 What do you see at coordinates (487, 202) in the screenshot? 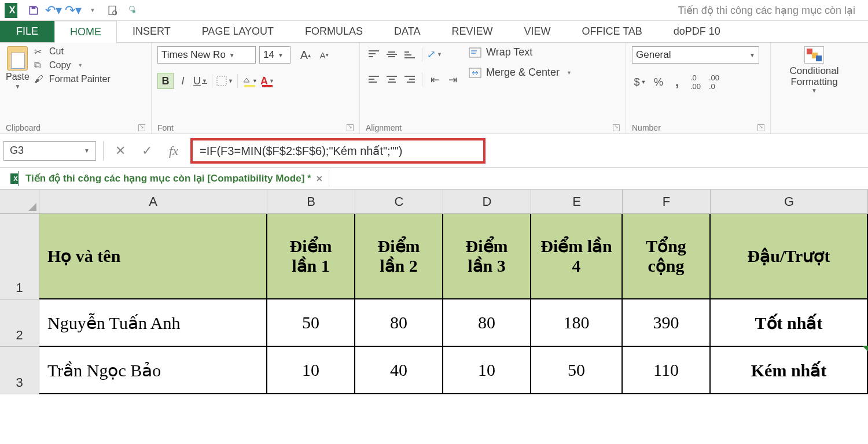
I see `col-header-D: D` at bounding box center [487, 202].